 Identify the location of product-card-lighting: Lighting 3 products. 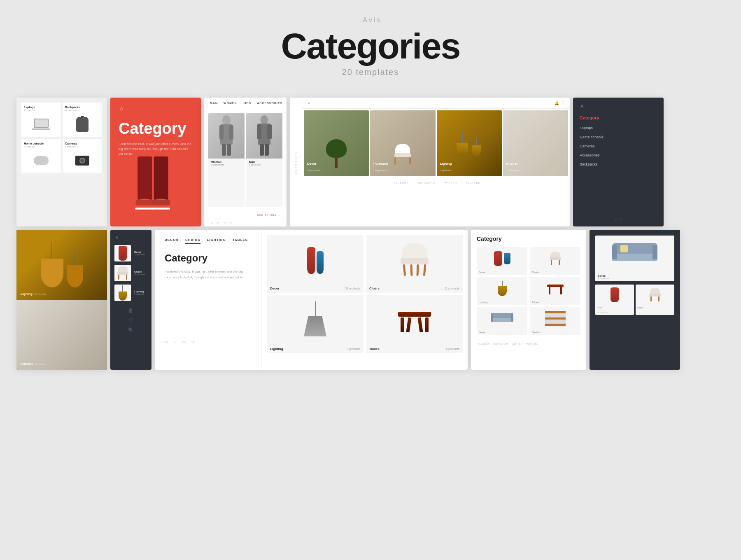
(315, 324).